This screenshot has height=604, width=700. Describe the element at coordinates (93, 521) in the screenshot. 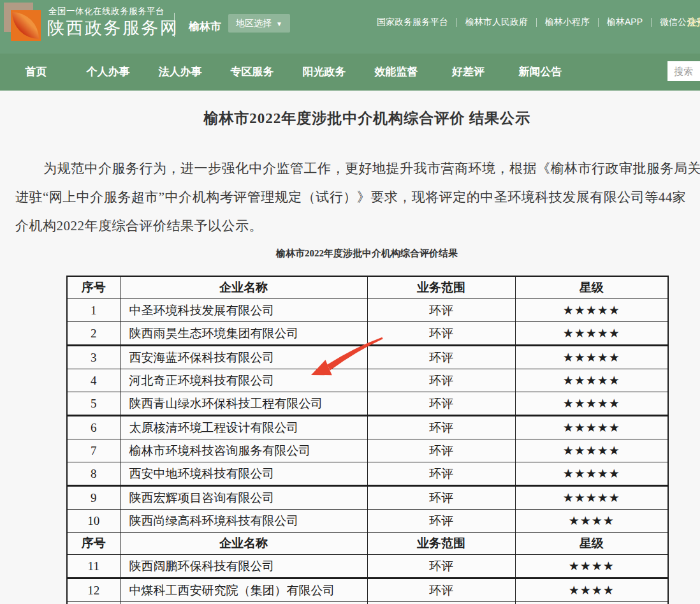

I see `row-number: 10` at that location.